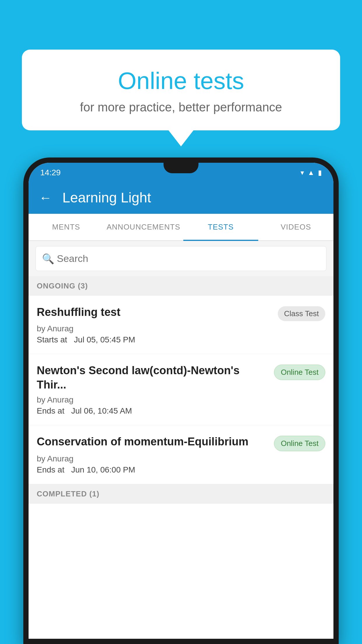 Image resolution: width=362 pixels, height=644 pixels. I want to click on speech-bubble-subtitle: for more practice, better performance, so click(181, 107).